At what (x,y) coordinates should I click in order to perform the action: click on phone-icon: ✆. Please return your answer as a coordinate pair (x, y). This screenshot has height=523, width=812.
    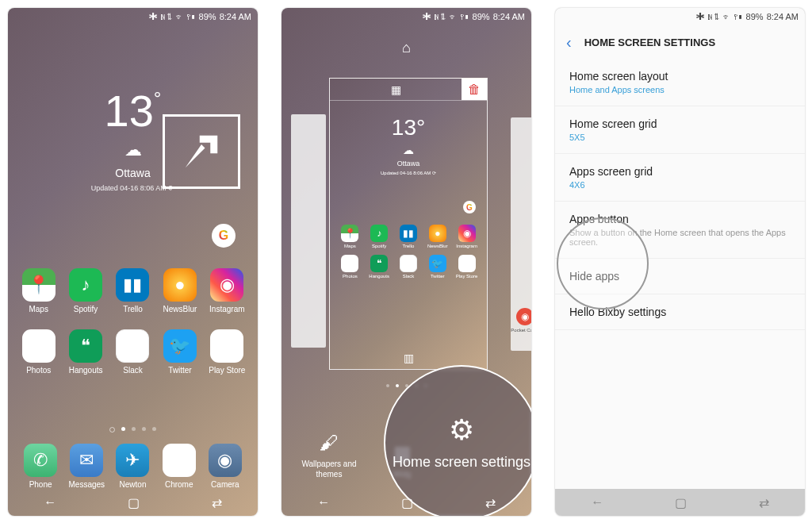
    Looking at the image, I should click on (40, 460).